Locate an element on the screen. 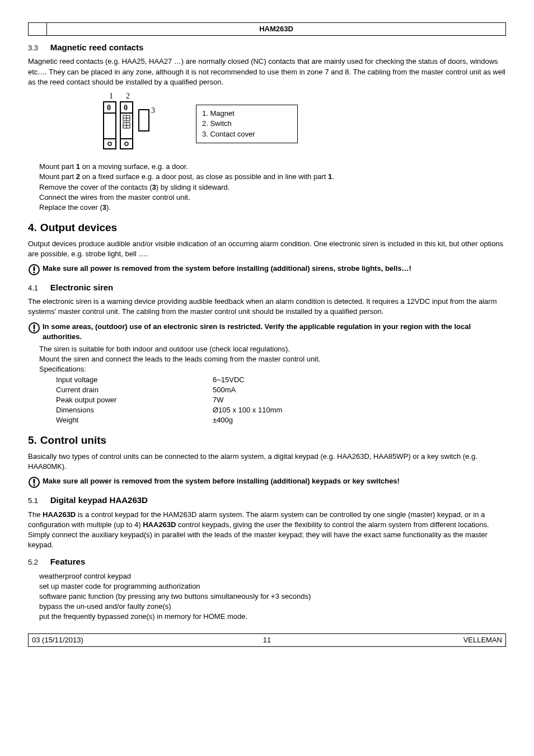 The height and width of the screenshot is (756, 534). reed-contact-diagram: 1 2 0 0 3 is located at coordinates (137, 124).